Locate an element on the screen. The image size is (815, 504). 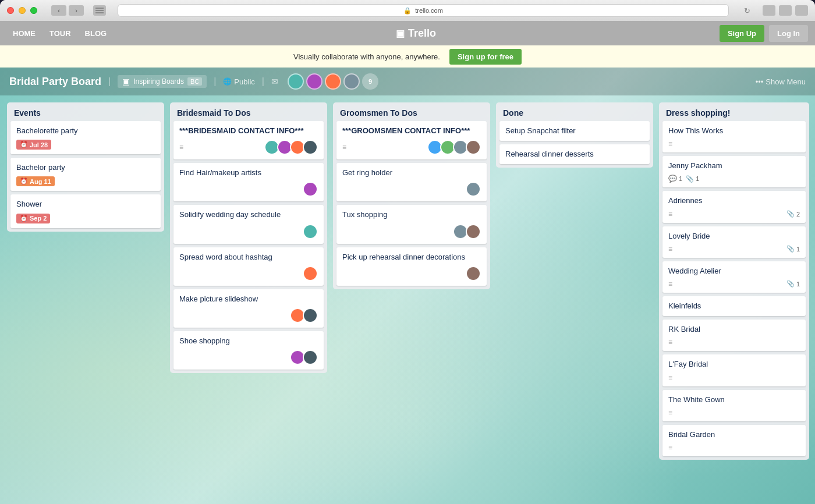
list-events: Events Bachelorette party ⏰ Jul 28 Bache… is located at coordinates (86, 167).